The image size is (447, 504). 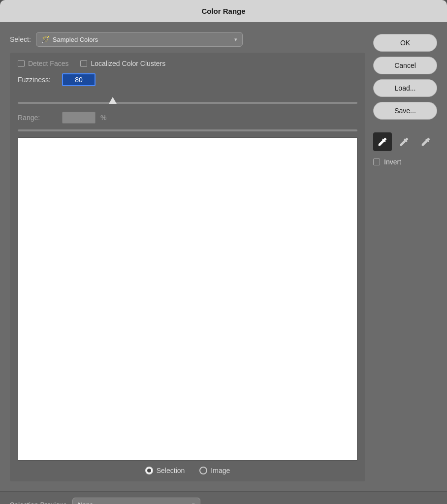 What do you see at coordinates (188, 39) in the screenshot?
I see `select-row: Select: 🪄 Sampled Colors ▾` at bounding box center [188, 39].